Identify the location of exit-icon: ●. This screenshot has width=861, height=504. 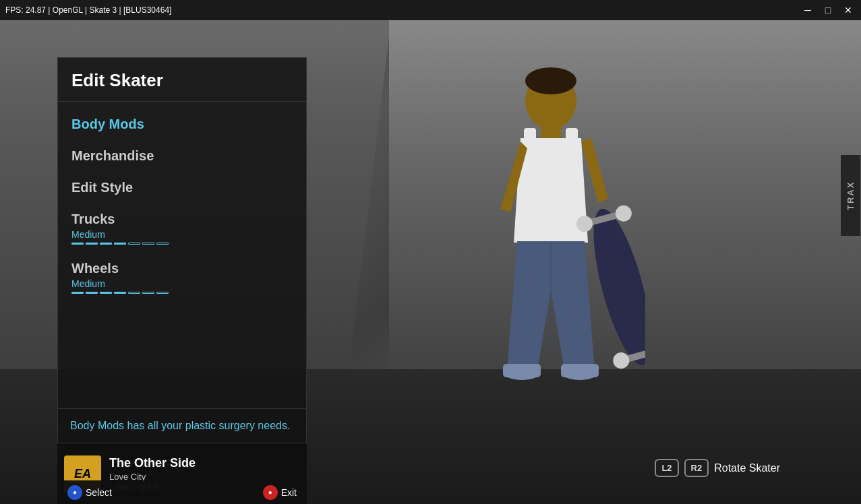
(270, 493).